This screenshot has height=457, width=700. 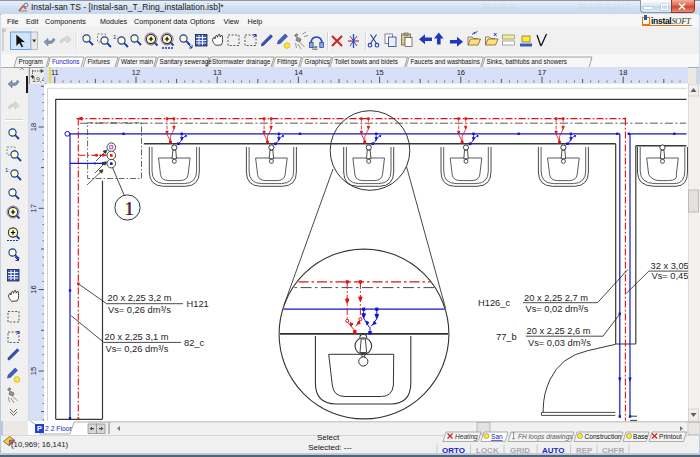 What do you see at coordinates (488, 450) in the screenshot?
I see `svg-text: LOCK` at bounding box center [488, 450].